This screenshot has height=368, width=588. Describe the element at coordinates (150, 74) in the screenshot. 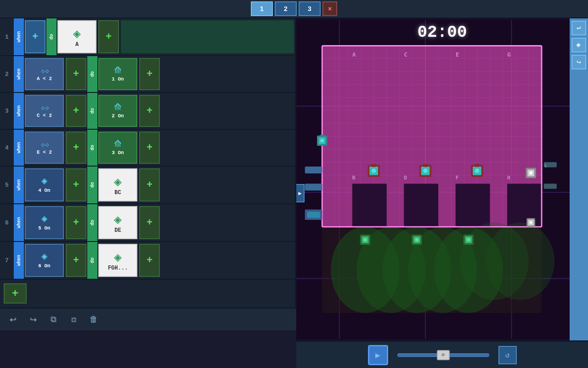

I see `add-action-2: +` at that location.